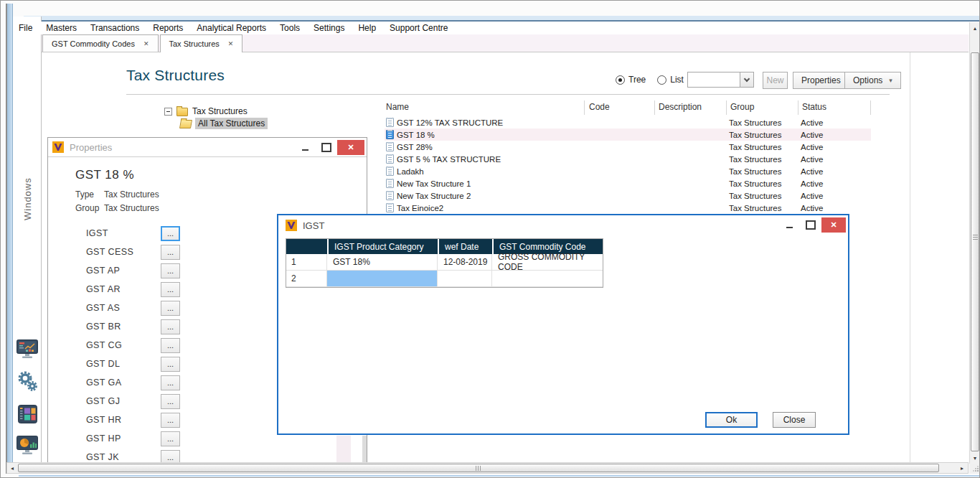 This screenshot has width=980, height=478. I want to click on new-button: New, so click(775, 80).